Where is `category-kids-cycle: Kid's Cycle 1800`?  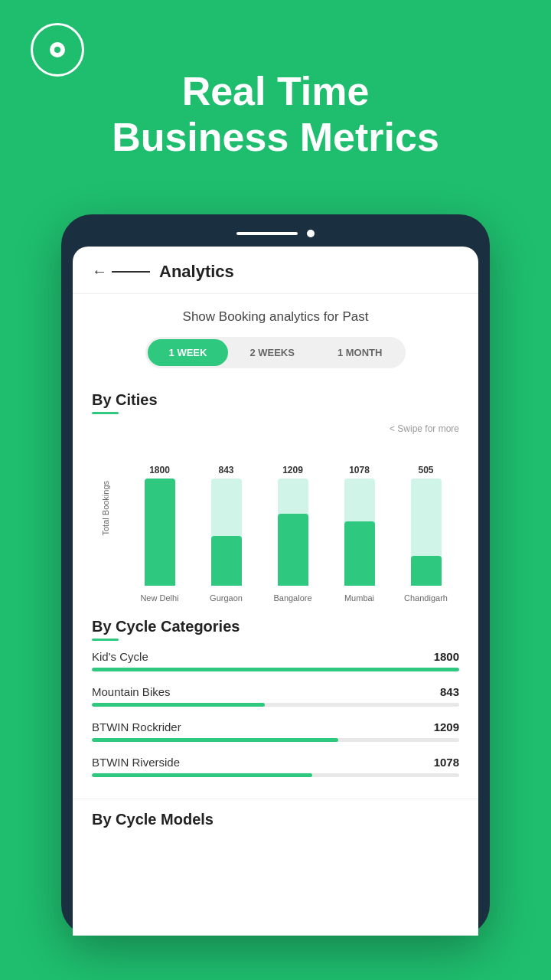 category-kids-cycle: Kid's Cycle 1800 is located at coordinates (276, 661).